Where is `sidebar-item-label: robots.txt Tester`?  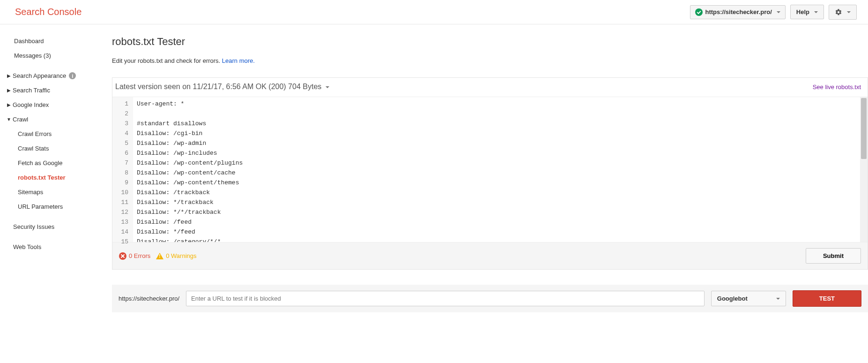 sidebar-item-label: robots.txt Tester is located at coordinates (42, 177).